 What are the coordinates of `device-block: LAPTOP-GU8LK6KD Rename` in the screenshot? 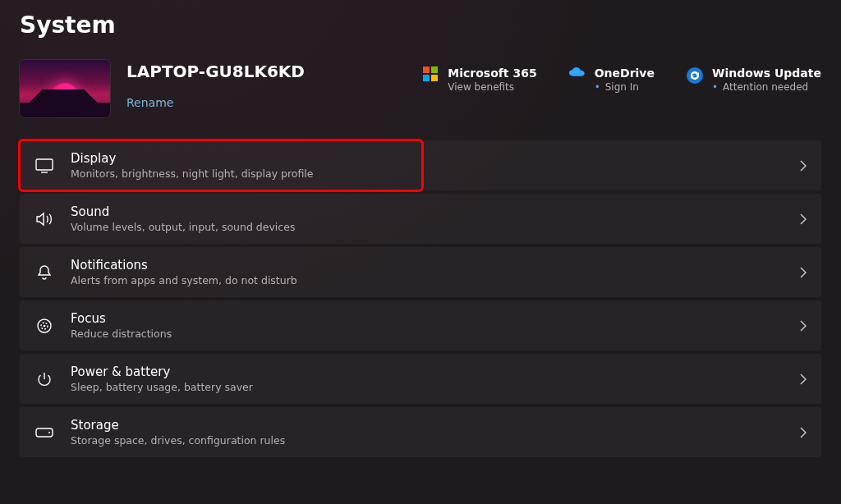 It's located at (163, 89).